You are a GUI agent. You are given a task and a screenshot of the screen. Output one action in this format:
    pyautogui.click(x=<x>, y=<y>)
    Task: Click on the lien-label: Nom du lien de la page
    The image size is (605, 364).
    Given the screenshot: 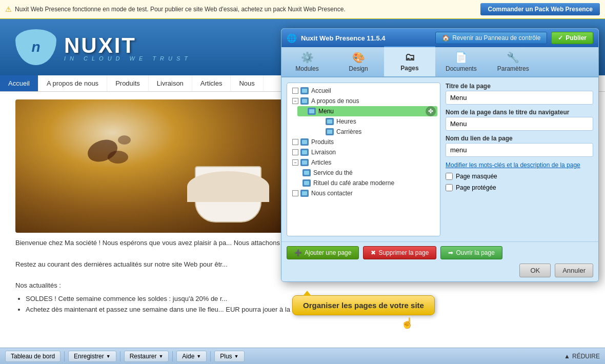 What is the action you would take?
    pyautogui.click(x=519, y=138)
    